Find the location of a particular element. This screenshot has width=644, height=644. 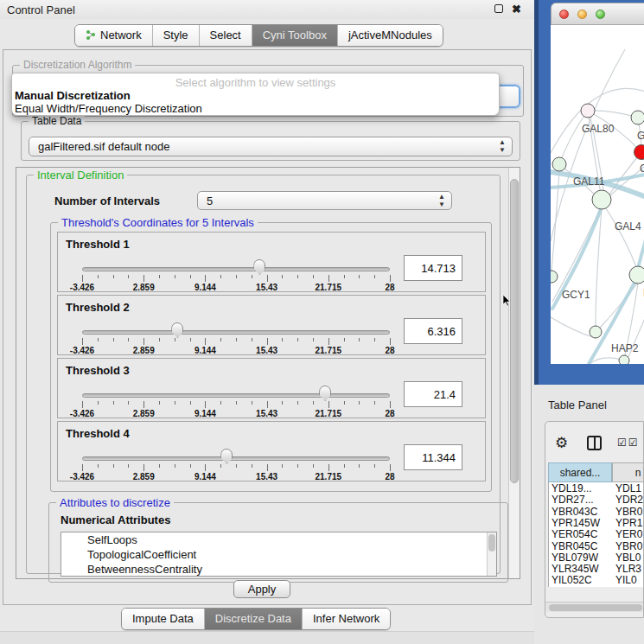

threshold-value-field: 6.316 is located at coordinates (433, 331).